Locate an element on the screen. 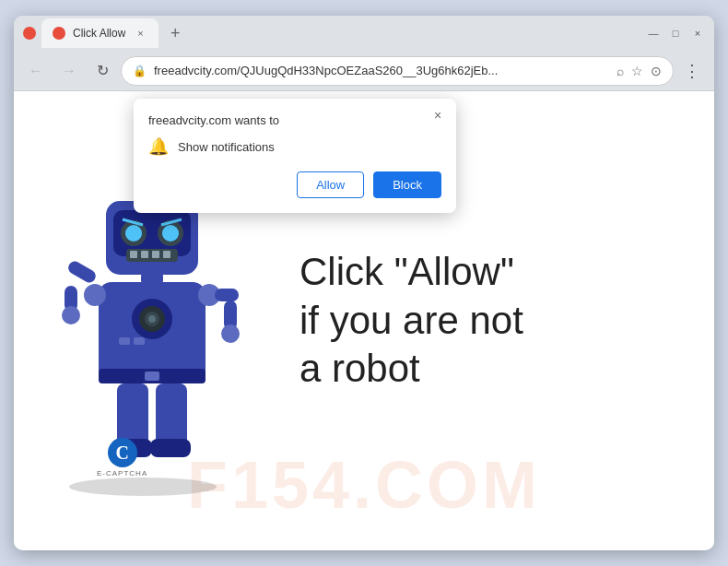 This screenshot has height=566, width=728. forward-button: → is located at coordinates (69, 71).